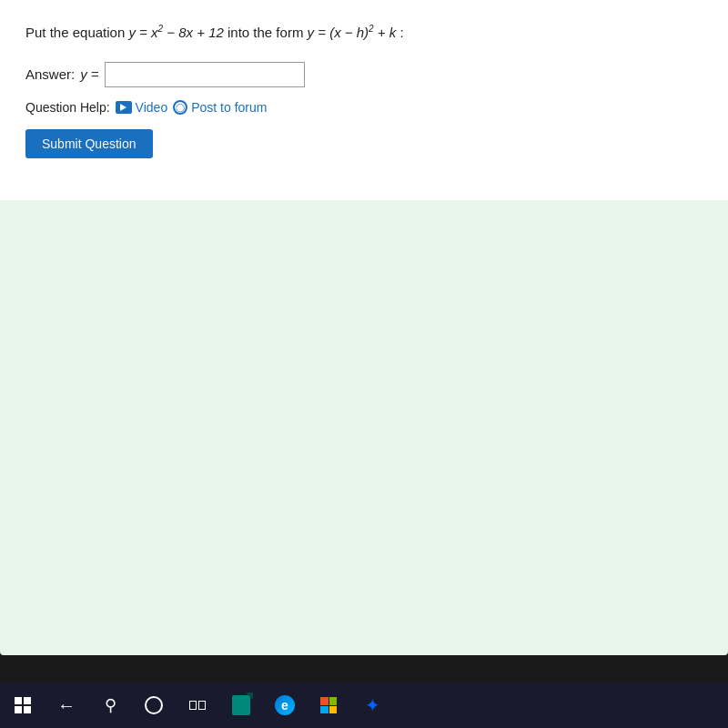 Image resolution: width=728 pixels, height=728 pixels. Describe the element at coordinates (364, 33) in the screenshot. I see `question-text: Put the equation y = x2 − 8x + 12 into t…` at that location.